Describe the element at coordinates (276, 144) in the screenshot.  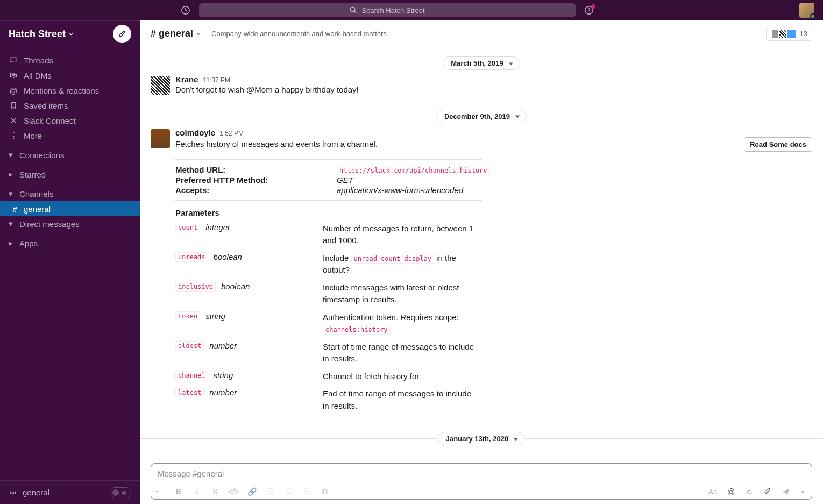
I see `message-text: Fetches history of messages and events f…` at that location.